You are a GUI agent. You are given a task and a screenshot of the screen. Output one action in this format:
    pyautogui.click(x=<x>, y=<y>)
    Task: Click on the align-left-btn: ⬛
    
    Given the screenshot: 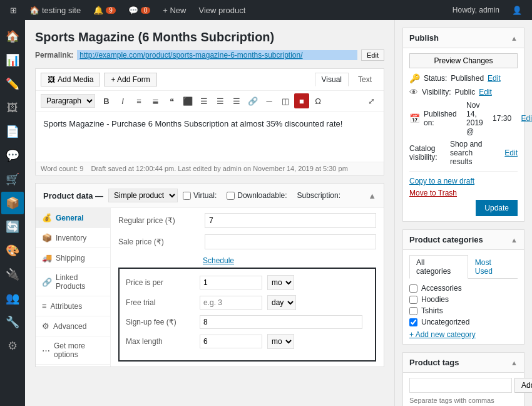 What is the action you would take?
    pyautogui.click(x=188, y=101)
    